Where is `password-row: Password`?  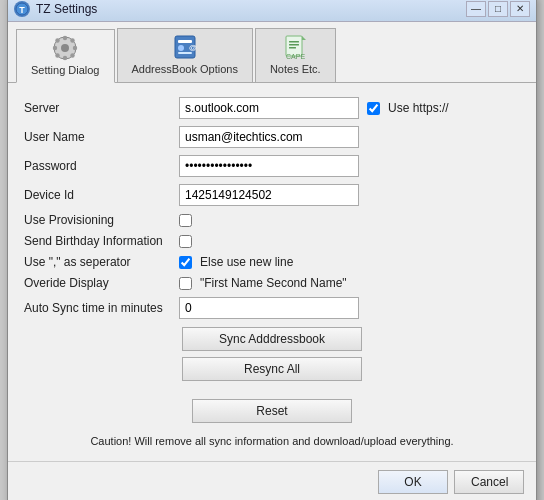 password-row: Password is located at coordinates (272, 166).